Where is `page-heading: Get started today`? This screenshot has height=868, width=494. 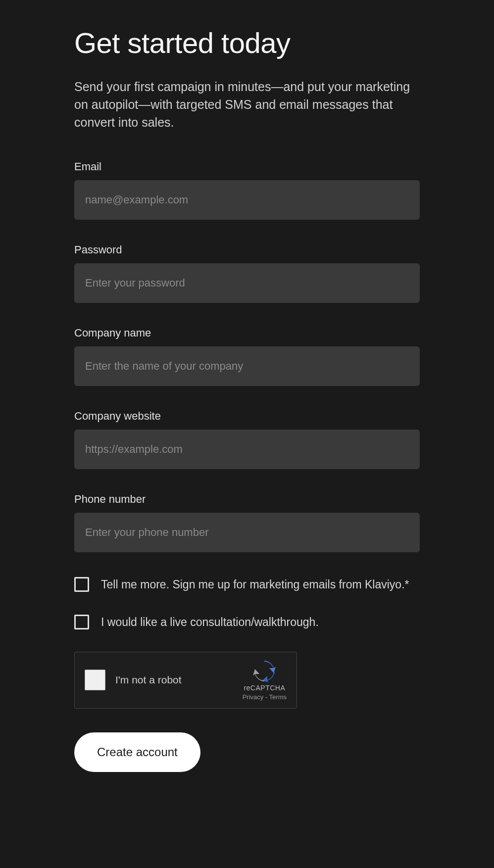
page-heading: Get started today is located at coordinates (247, 43).